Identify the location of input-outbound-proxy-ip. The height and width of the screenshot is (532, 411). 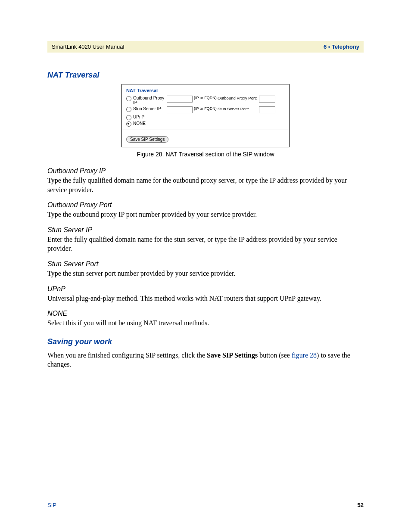
(180, 99).